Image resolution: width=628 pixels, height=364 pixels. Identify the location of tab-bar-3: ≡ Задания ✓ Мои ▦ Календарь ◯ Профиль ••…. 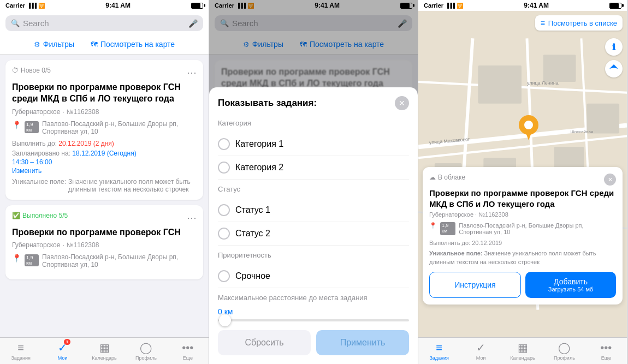
(523, 350).